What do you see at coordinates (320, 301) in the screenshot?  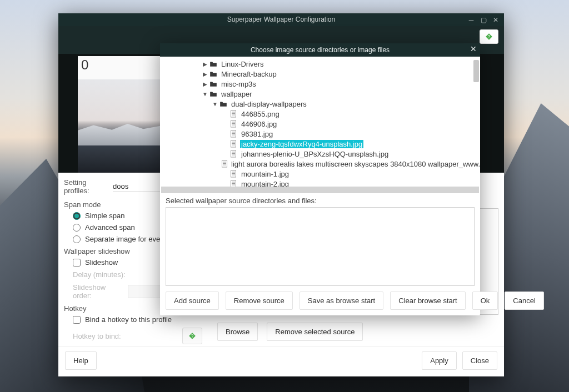 I see `dialog-button-row: Add source Remove source Save as browse …` at bounding box center [320, 301].